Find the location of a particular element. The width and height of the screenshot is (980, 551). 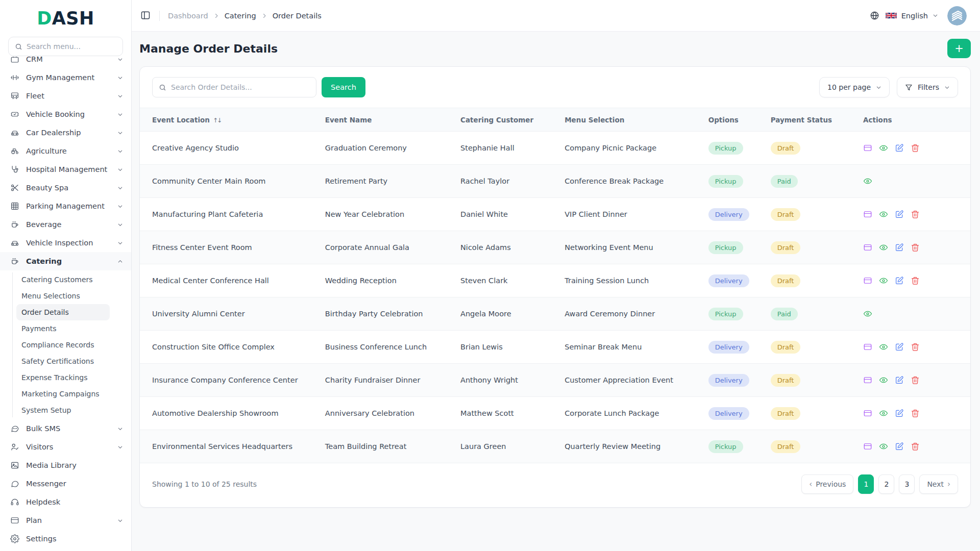

sidebar-subitem-menu-selections: Menu Selections is located at coordinates (65, 296).